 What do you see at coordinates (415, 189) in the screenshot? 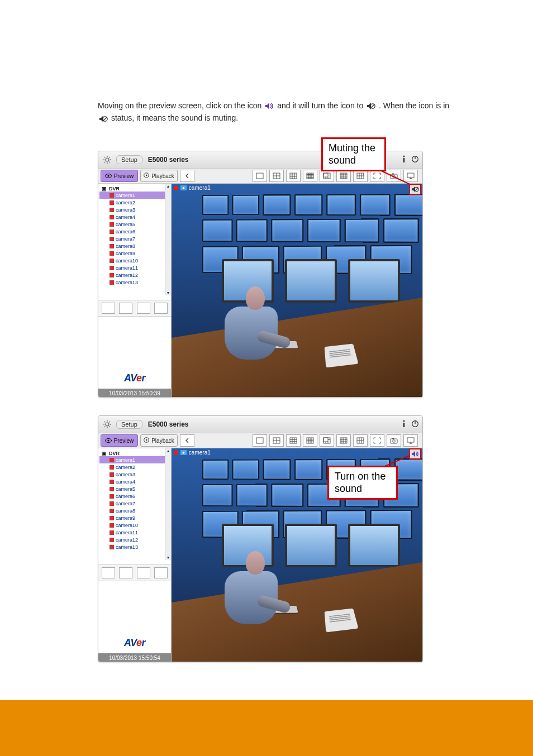
I see `mute-sound-button` at bounding box center [415, 189].